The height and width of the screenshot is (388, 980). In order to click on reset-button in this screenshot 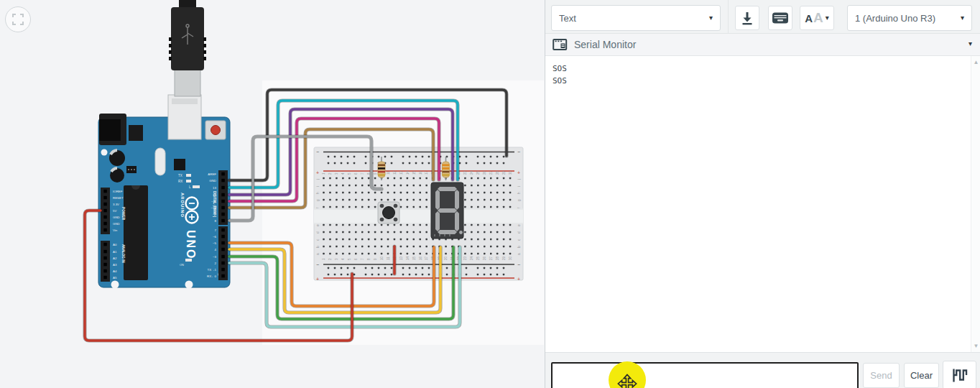, I will do `click(216, 130)`.